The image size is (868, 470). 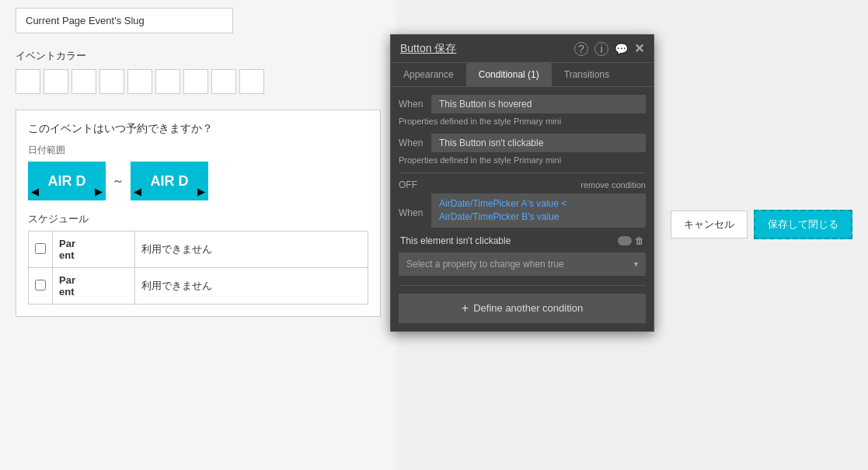 I want to click on condition-block-3: OFF remove condition When AirDate/TimePi…, so click(x=522, y=228).